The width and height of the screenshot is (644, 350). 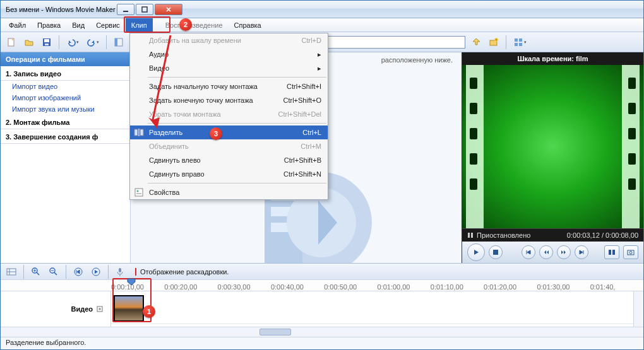 I want to click on clip-menu-dropdown: Добавить на шкалу времениCtrl+D Аудио▸ В…, so click(x=229, y=116).